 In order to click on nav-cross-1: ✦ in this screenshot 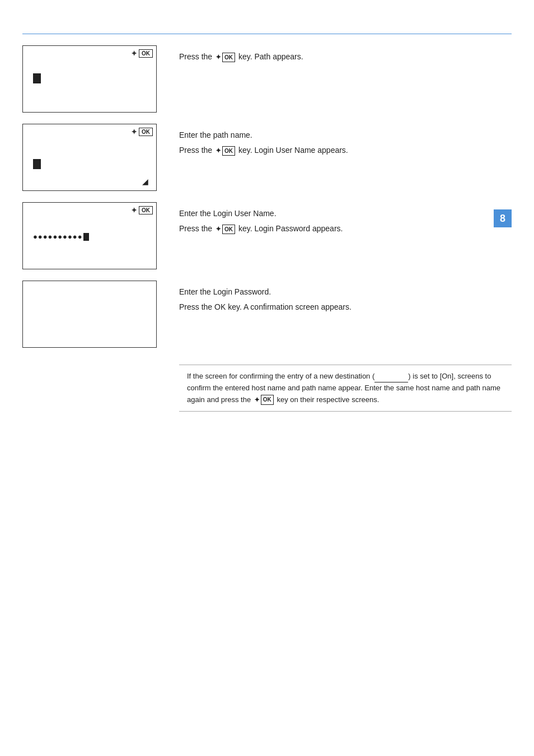, I will do `click(134, 54)`.